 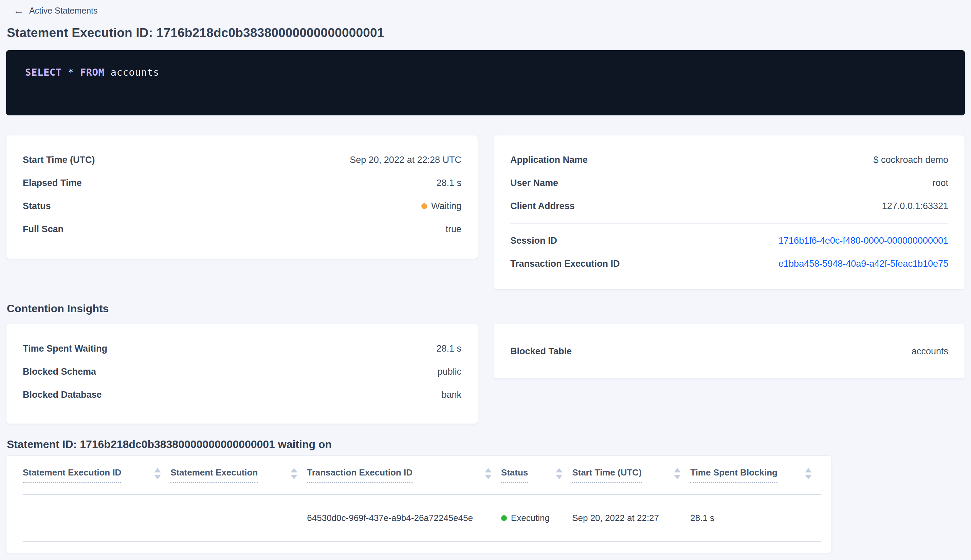 What do you see at coordinates (424, 206) in the screenshot?
I see `waiting-status-dot-icon` at bounding box center [424, 206].